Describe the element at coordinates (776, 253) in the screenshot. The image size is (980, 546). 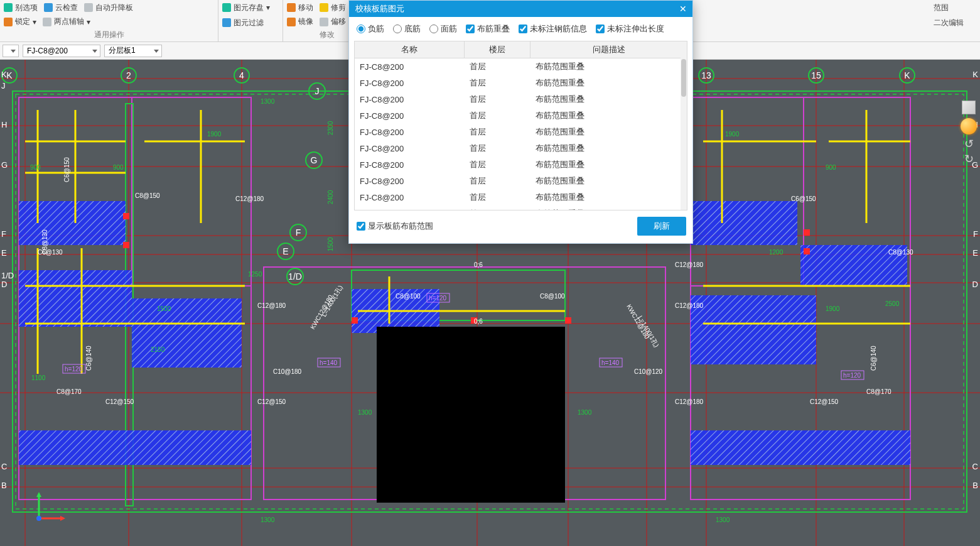
I see `svg-text: 1200` at that location.